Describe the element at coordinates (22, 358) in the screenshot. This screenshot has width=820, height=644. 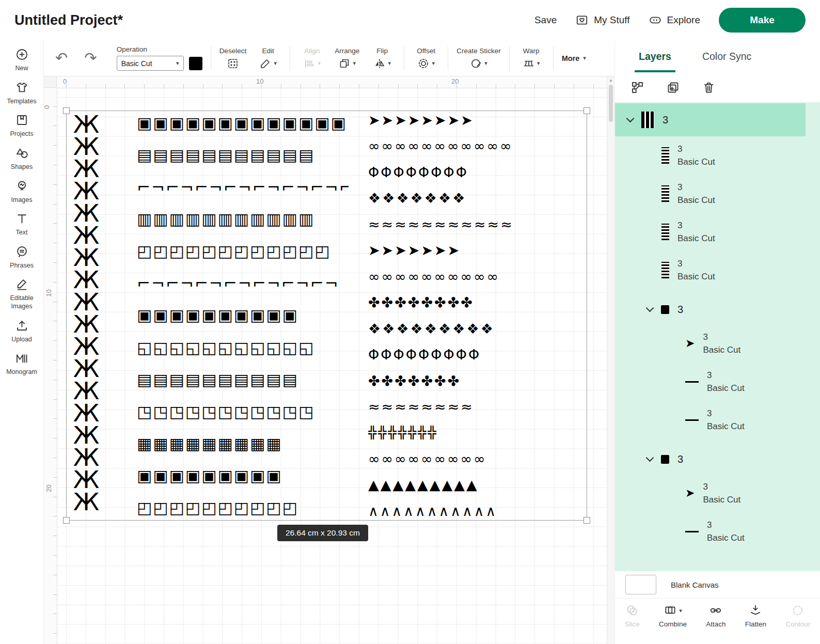
I see `monogram-icon` at that location.